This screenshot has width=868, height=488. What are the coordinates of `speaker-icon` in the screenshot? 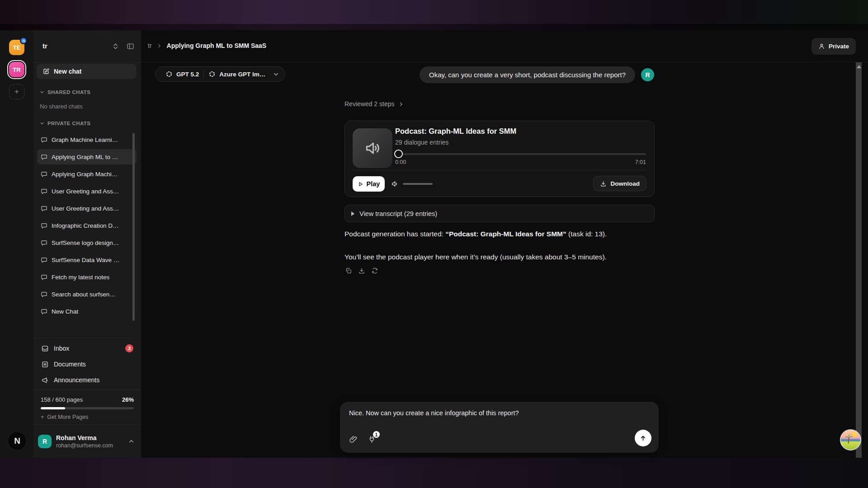 It's located at (373, 148).